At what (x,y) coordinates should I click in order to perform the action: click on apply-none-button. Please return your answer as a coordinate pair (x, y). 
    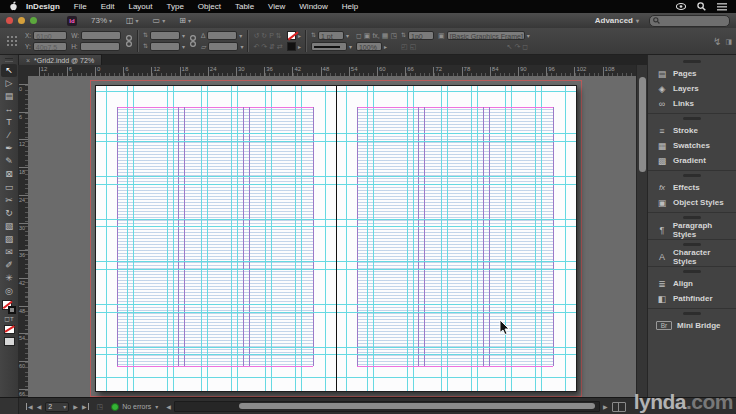
    Looking at the image, I should click on (10, 330).